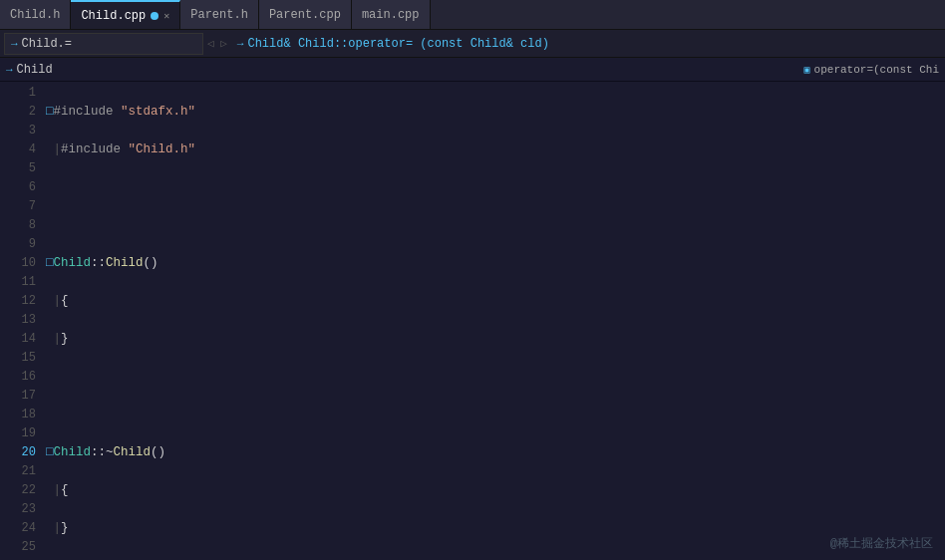 The width and height of the screenshot is (945, 560). Describe the element at coordinates (21, 321) in the screenshot. I see `line-numbers: 1 2 3 4 5 6 7 8 9 10 11 12 13 14 15 16 1…` at that location.